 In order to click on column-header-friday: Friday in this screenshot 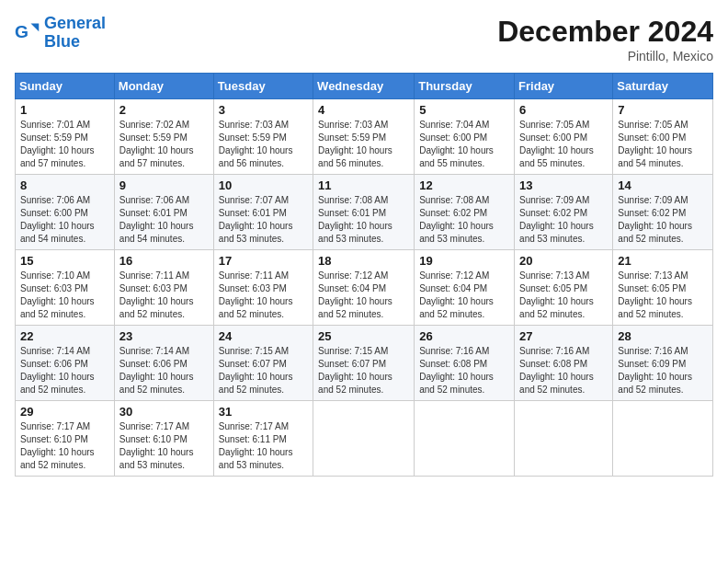, I will do `click(564, 86)`.